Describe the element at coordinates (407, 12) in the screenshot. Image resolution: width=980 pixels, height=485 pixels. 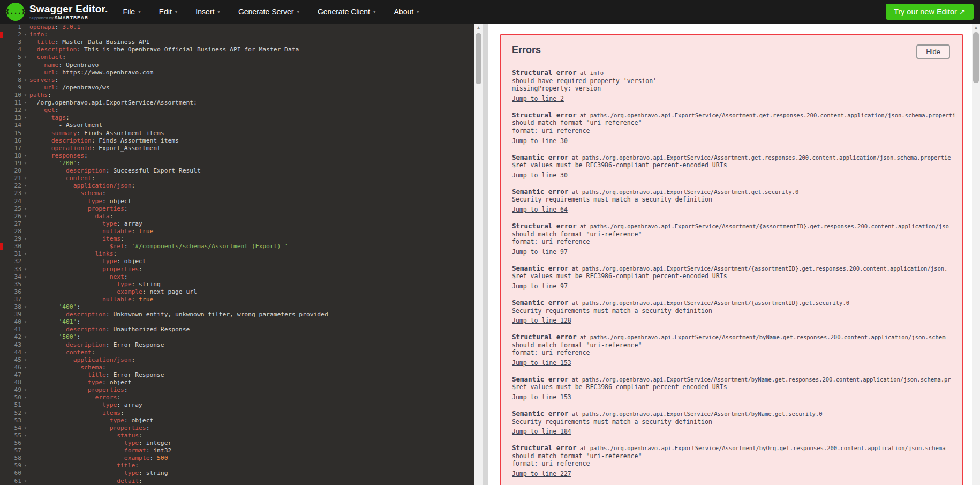
I see `menu-about: About▾` at that location.